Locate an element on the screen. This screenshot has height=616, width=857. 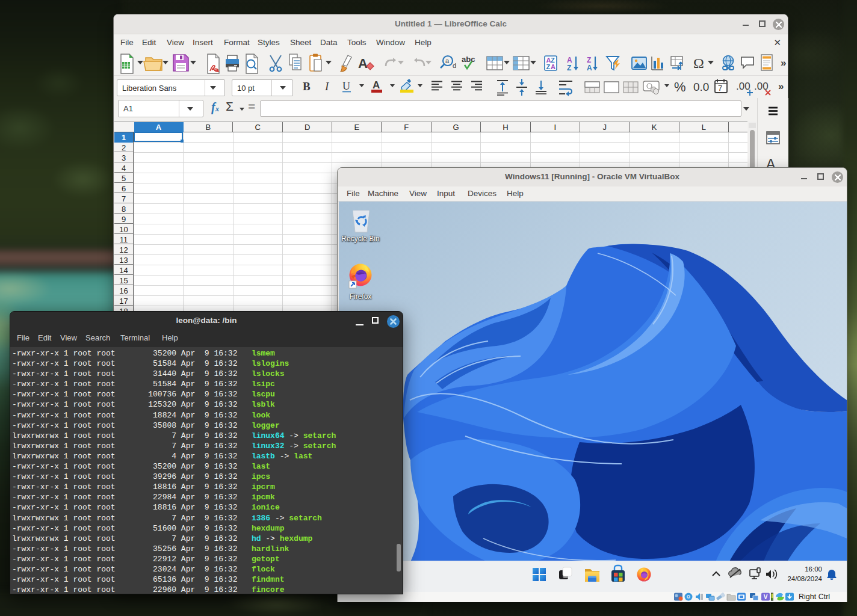
svg-text: 0.0 is located at coordinates (701, 87).